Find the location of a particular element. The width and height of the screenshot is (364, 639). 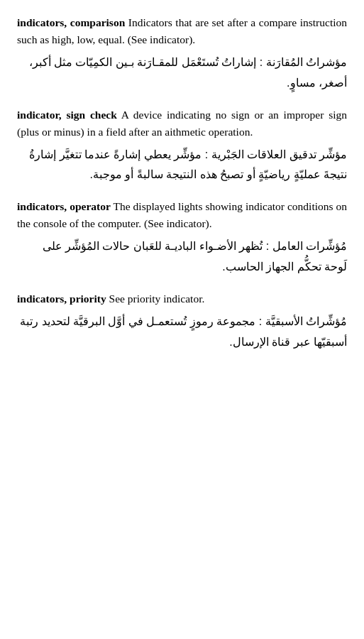

term-indicators: indicators, is located at coordinates (42, 23).